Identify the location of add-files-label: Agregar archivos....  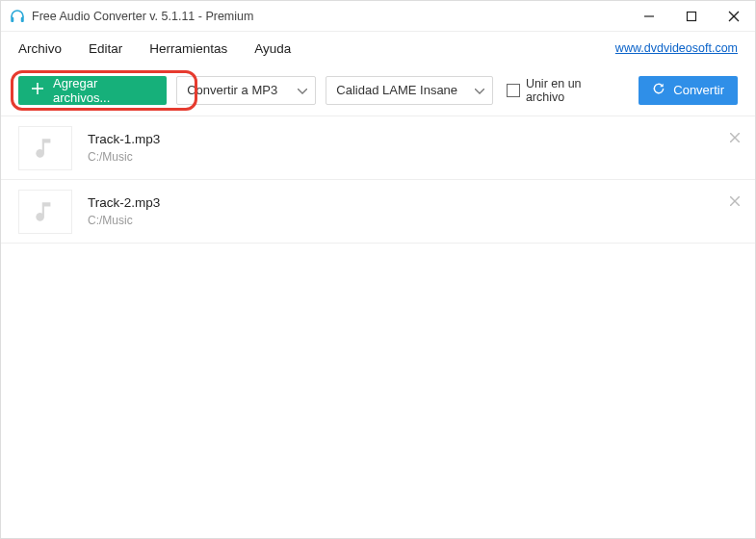
(103, 90).